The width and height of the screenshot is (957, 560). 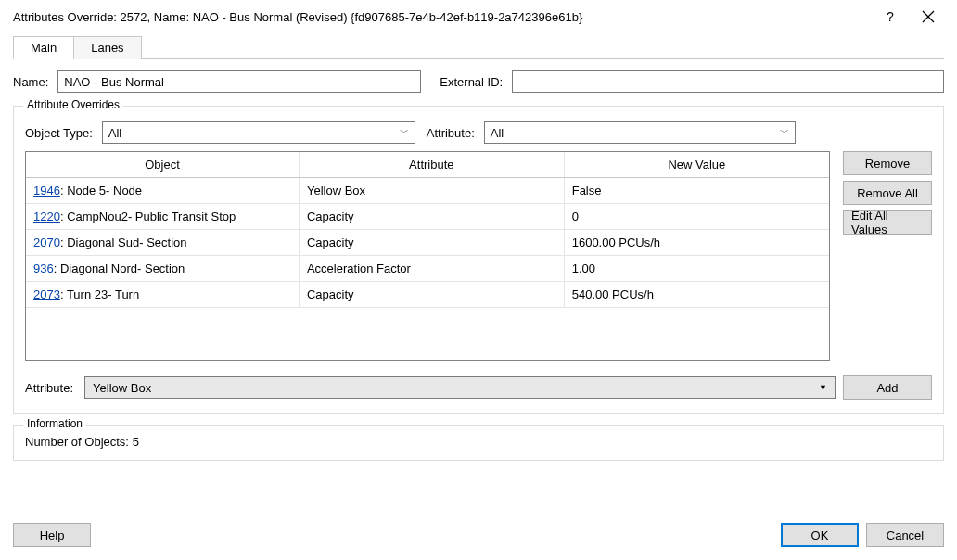 What do you see at coordinates (77, 441) in the screenshot?
I see `num-objects-label: Number of Objects:` at bounding box center [77, 441].